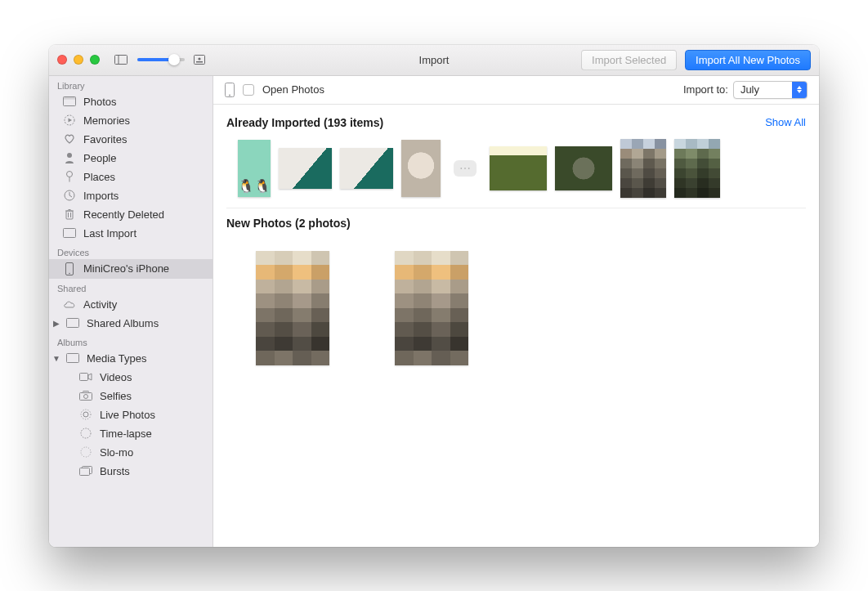  I want to click on camera-icon, so click(86, 396).